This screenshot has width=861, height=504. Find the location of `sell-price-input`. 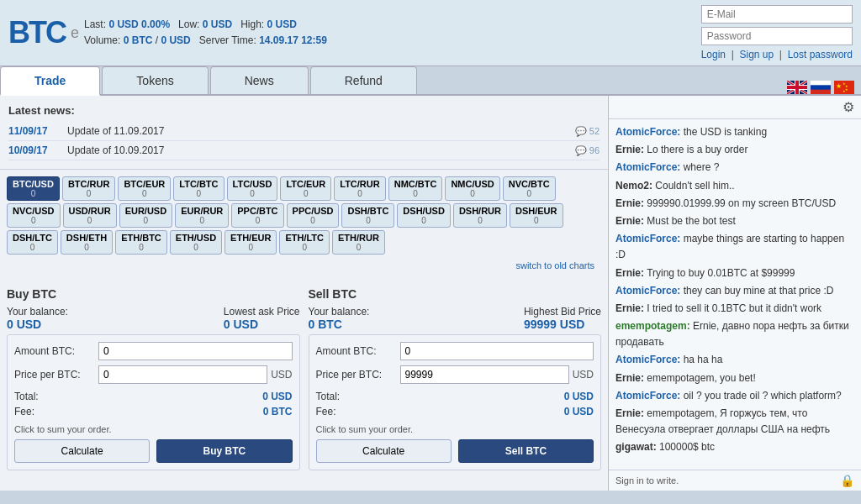

sell-price-input is located at coordinates (484, 375).